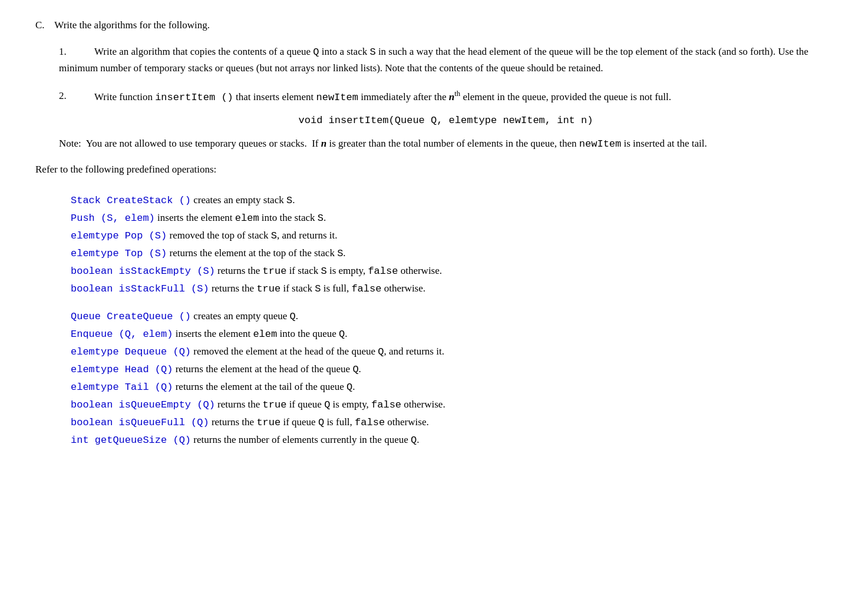 The image size is (868, 616). Describe the element at coordinates (68, 95) in the screenshot. I see `item-2-num: 2.` at that location.